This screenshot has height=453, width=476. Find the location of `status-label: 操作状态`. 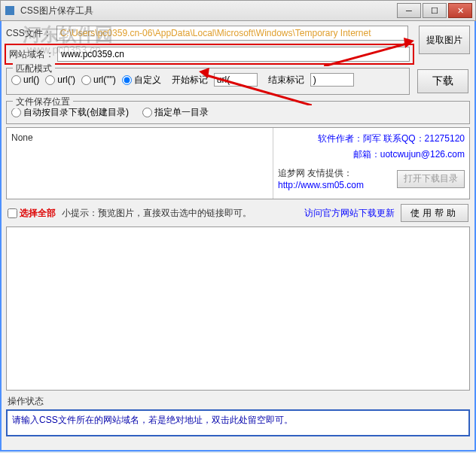

status-label: 操作状态 is located at coordinates (238, 402).